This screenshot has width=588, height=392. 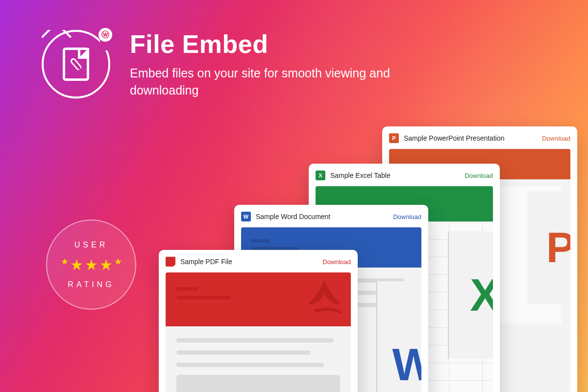 I want to click on rating-label-bottom: RATING, so click(x=91, y=285).